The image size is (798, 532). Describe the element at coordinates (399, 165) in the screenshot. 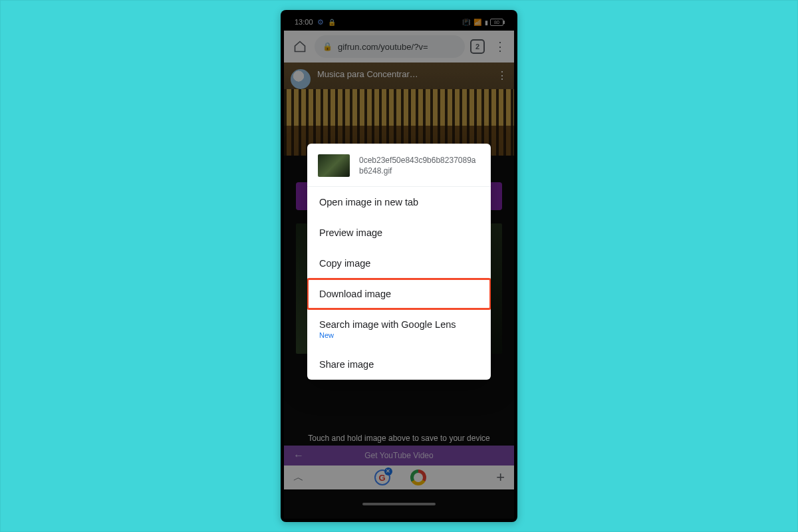

I see `context-menu-header: 0ceb23ef50e843c9b6b8237089ab6248.gif` at that location.